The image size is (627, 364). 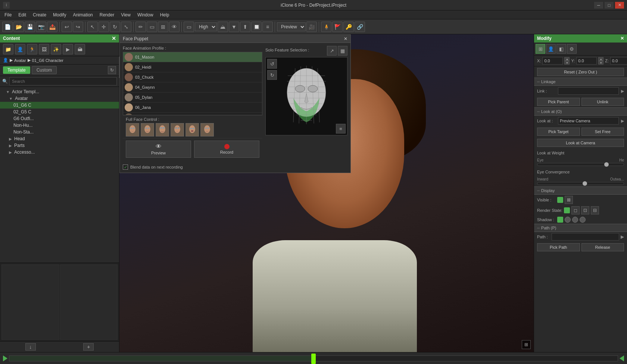 I want to click on eye-weight-track, so click(x=581, y=164).